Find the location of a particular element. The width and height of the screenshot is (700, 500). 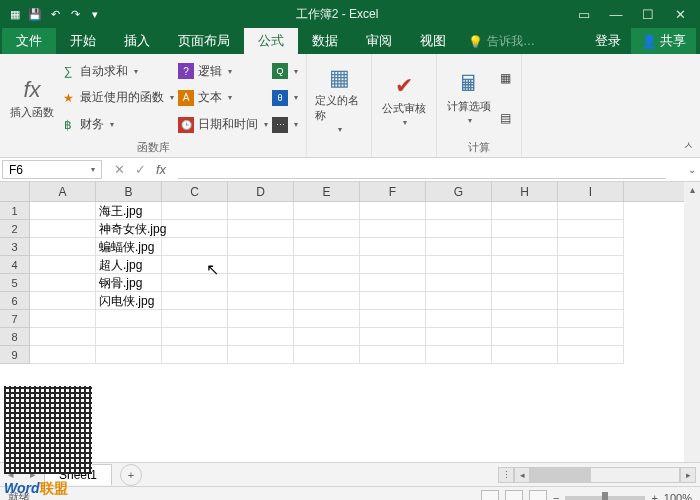

vertical-scrollbar: ▴ is located at coordinates (692, 322).